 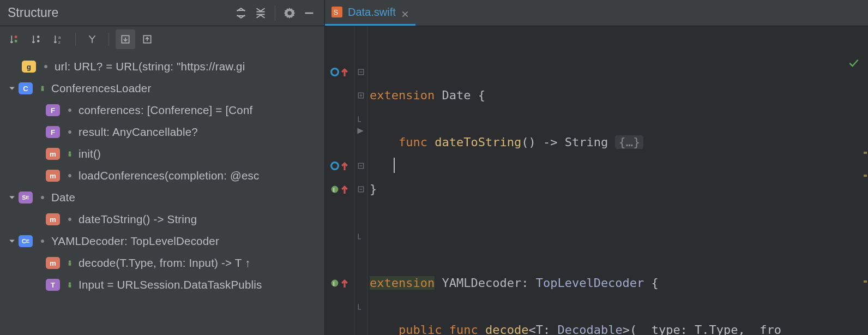 What do you see at coordinates (137, 219) in the screenshot?
I see `tree-label: dateToString() -> String` at bounding box center [137, 219].